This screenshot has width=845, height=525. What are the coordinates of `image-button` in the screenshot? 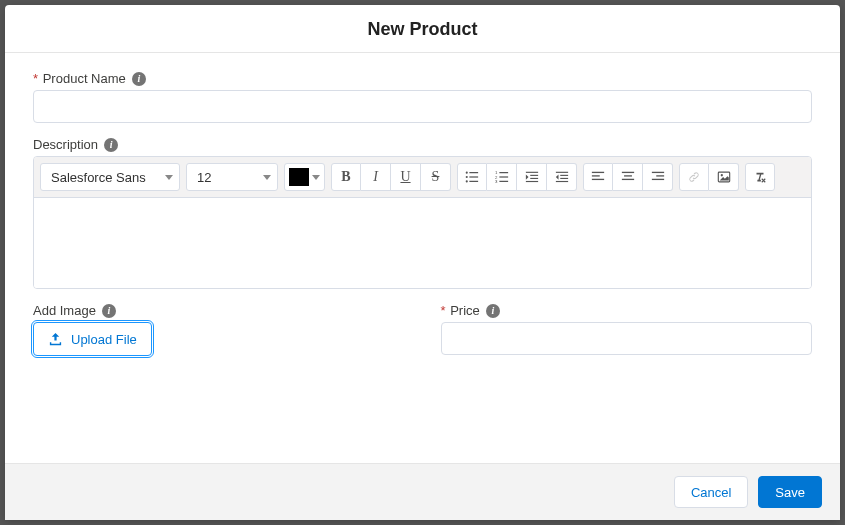 It's located at (724, 177).